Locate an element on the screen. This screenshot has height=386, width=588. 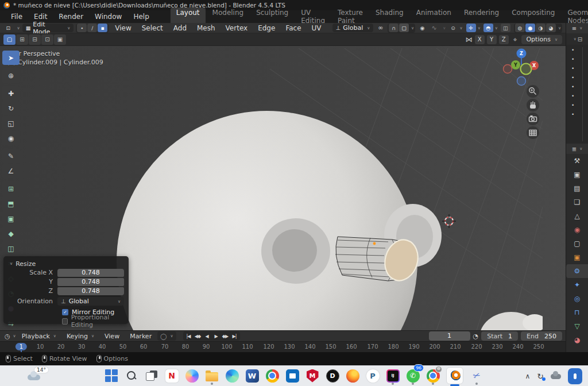
menu-select: Select is located at coordinates (153, 28).